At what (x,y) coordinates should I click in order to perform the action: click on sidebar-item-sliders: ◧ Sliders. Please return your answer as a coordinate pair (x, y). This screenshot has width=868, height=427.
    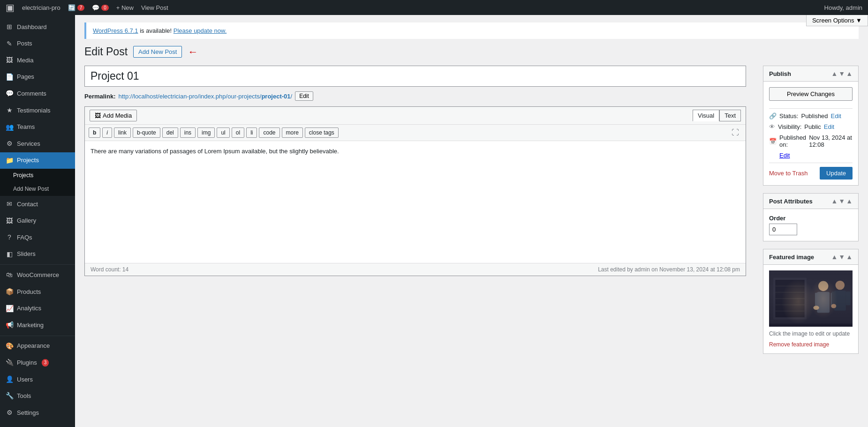
    Looking at the image, I should click on (38, 255).